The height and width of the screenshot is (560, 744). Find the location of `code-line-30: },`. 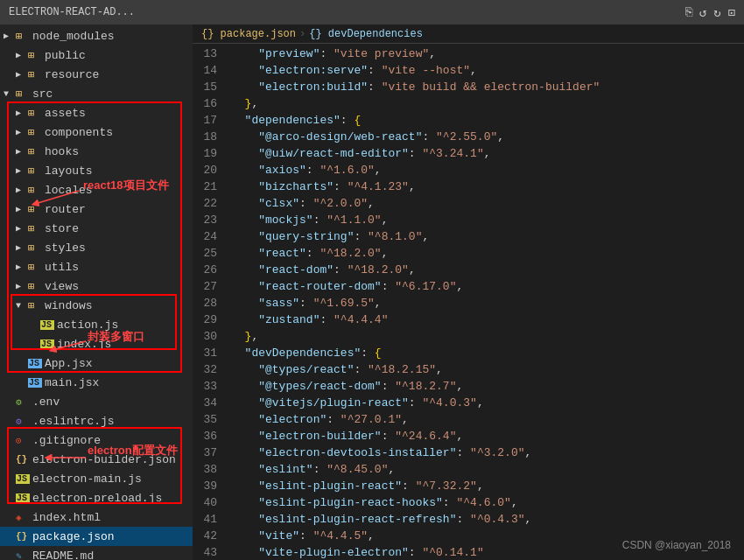

code-line-30: }, is located at coordinates (484, 336).